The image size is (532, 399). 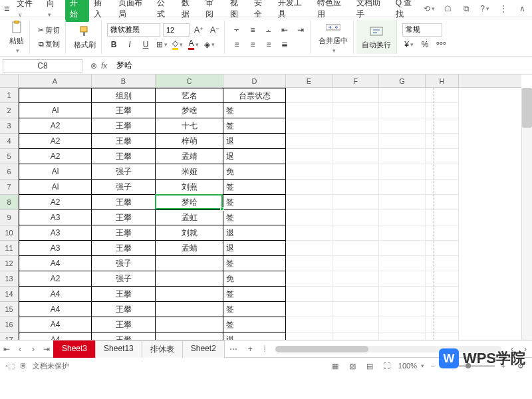 What do you see at coordinates (250, 349) in the screenshot?
I see `add-sheet-icon: +` at bounding box center [250, 349].